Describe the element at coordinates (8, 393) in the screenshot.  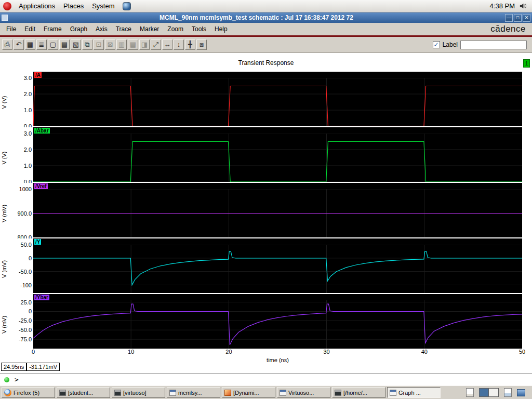
I see `firefox-icon` at that location.